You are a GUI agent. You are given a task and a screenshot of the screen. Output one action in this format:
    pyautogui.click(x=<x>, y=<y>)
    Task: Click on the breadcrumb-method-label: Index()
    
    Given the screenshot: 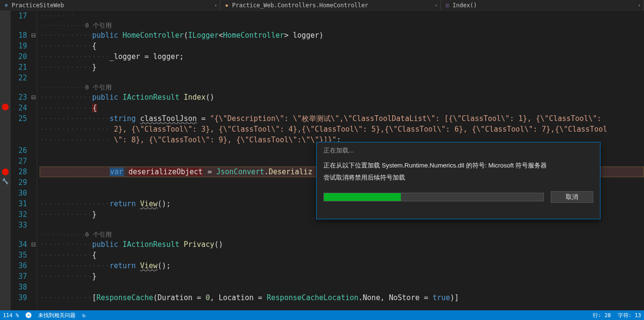 What is the action you would take?
    pyautogui.click(x=465, y=5)
    